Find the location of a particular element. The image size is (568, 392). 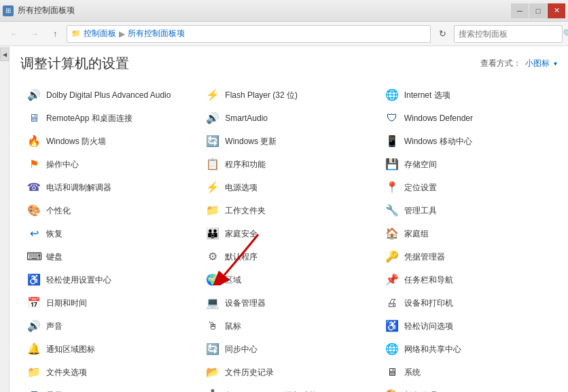

flash-icon: ⚡ is located at coordinates (213, 95).